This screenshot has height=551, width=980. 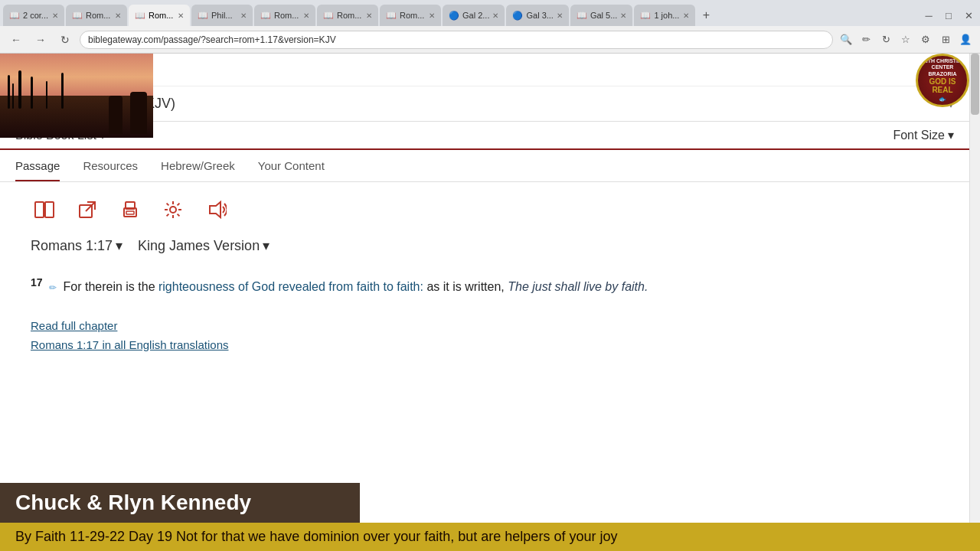 I want to click on tab-rom3: 📖 Rom... ✕, so click(x=348, y=15).